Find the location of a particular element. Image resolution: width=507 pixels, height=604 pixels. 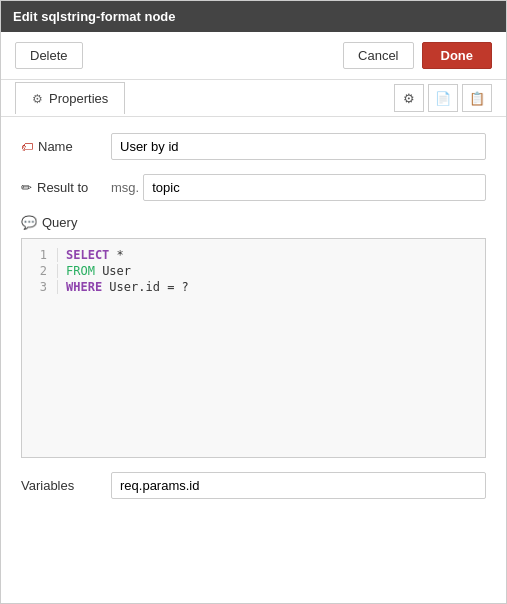

code-content-3: WHERE User.id = ? is located at coordinates (128, 287).